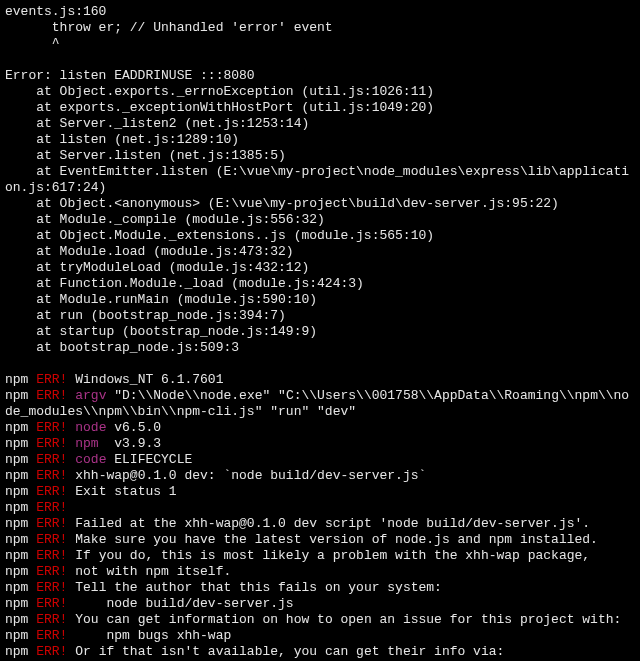 This screenshot has height=661, width=640. I want to click on npm-error-line: npm ERR! Failed at the xhh-wap@0.1.0 dev…, so click(320, 524).